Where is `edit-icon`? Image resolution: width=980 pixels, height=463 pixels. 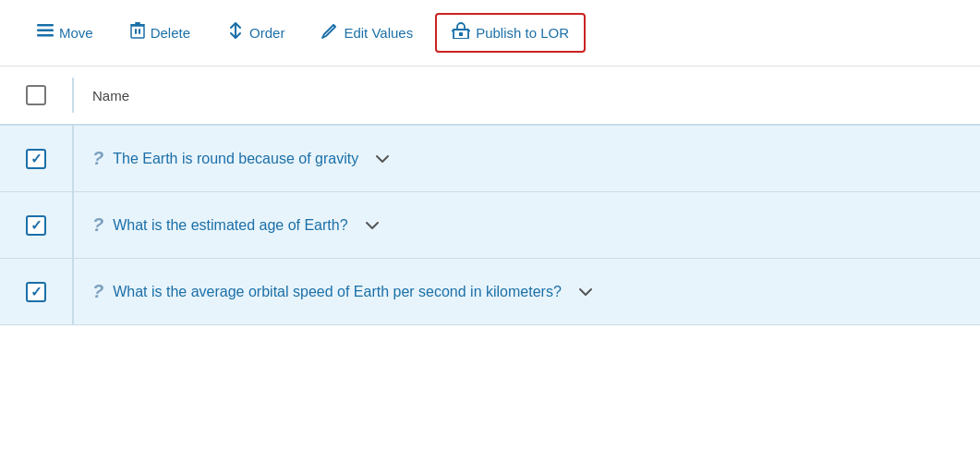
edit-icon is located at coordinates (330, 33).